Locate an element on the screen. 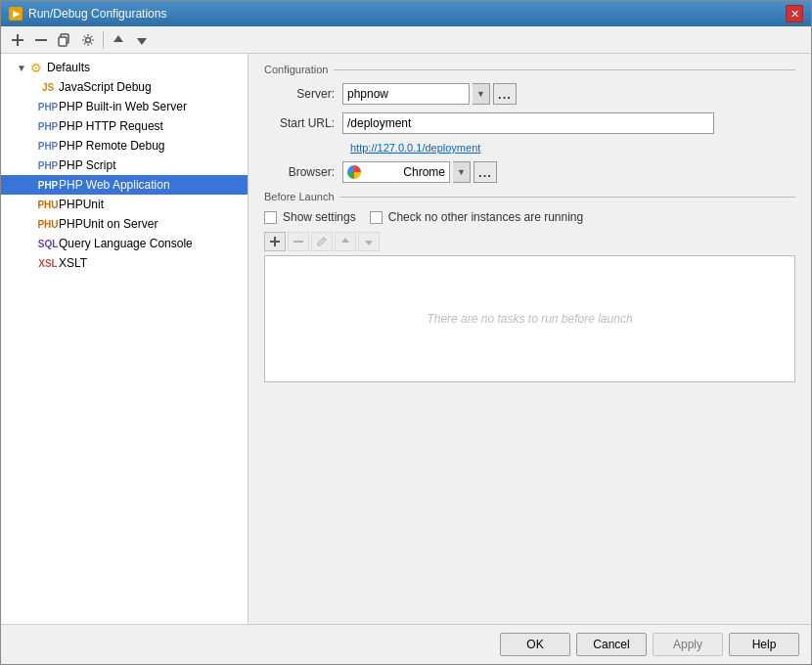  ok-button: OK is located at coordinates (535, 644).